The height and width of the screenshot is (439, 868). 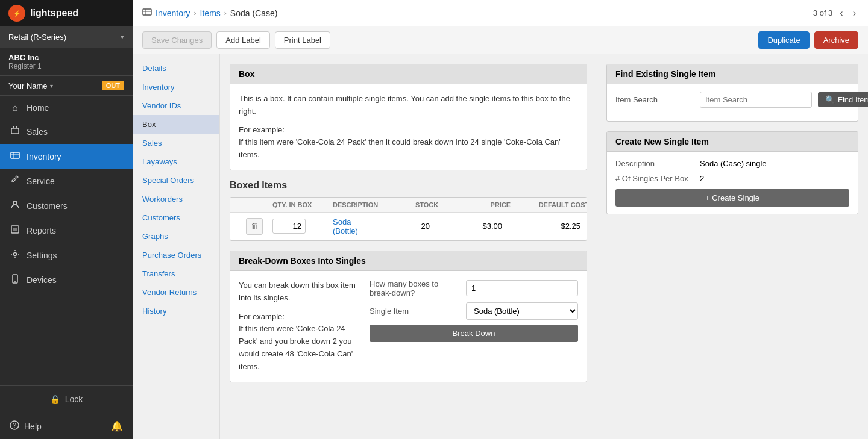 I want to click on reports-icon, so click(x=15, y=230).